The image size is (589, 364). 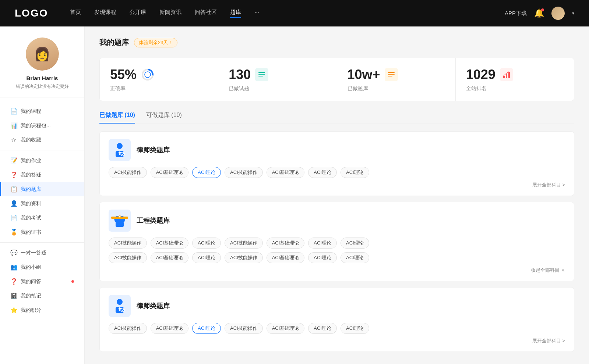 What do you see at coordinates (117, 118) in the screenshot?
I see `tab-done-banks: 已做题库 (10)` at bounding box center [117, 118].